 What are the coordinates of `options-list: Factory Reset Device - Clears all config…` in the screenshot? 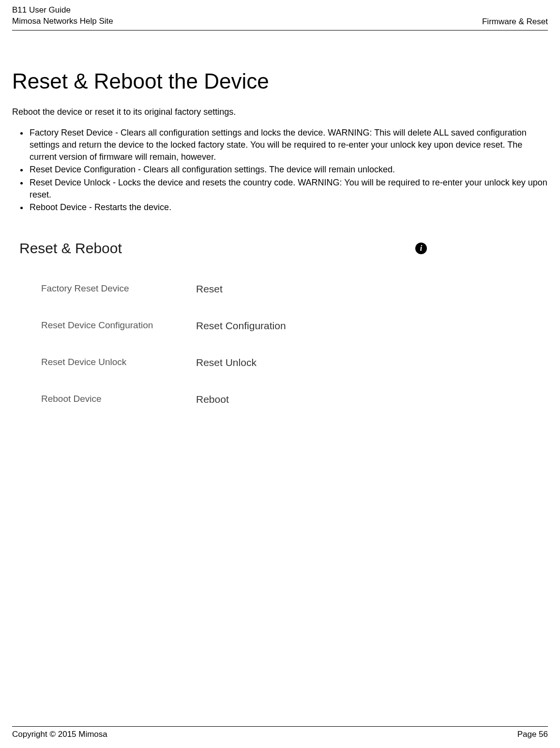 It's located at (280, 170).